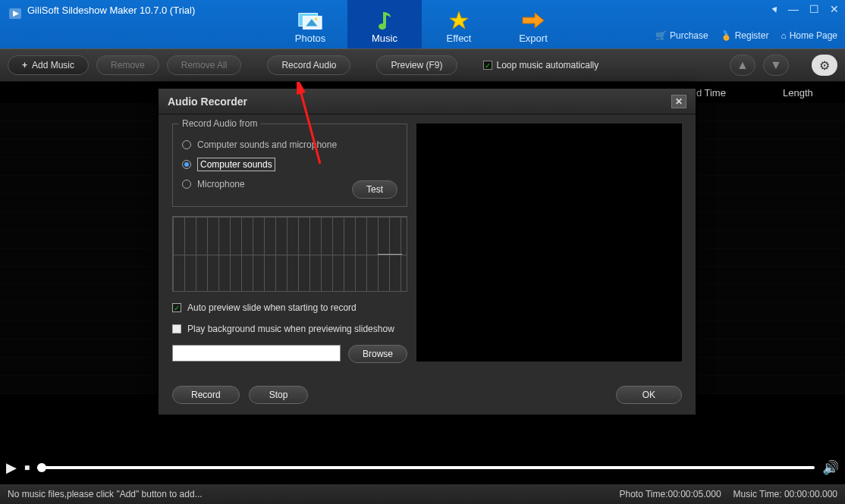  What do you see at coordinates (221, 184) in the screenshot?
I see `radio-label: Microphone` at bounding box center [221, 184].